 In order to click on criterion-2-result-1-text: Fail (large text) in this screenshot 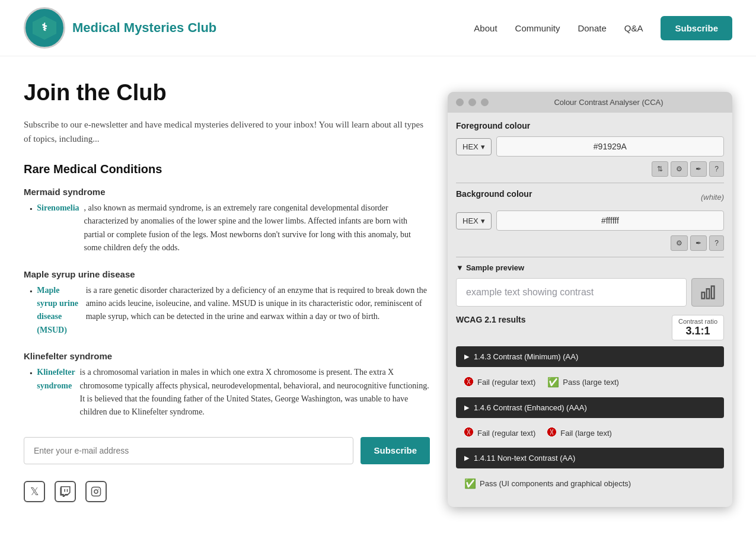, I will do `click(586, 433)`.